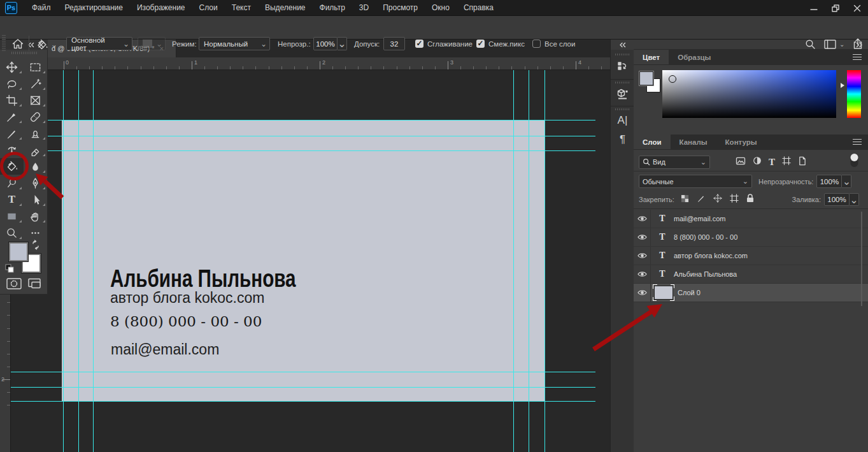 The height and width of the screenshot is (452, 868). What do you see at coordinates (400, 8) in the screenshot?
I see `menu-view: Просмотр` at bounding box center [400, 8].